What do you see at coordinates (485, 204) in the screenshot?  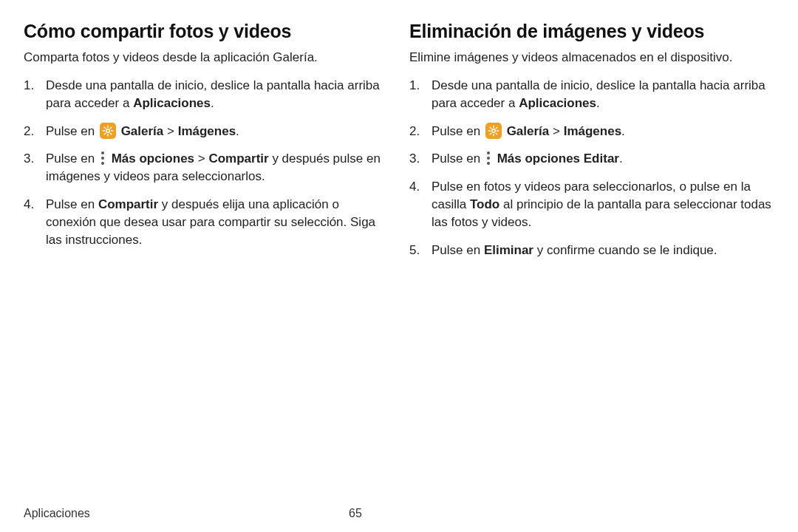 I see `bold-text: Todo` at bounding box center [485, 204].